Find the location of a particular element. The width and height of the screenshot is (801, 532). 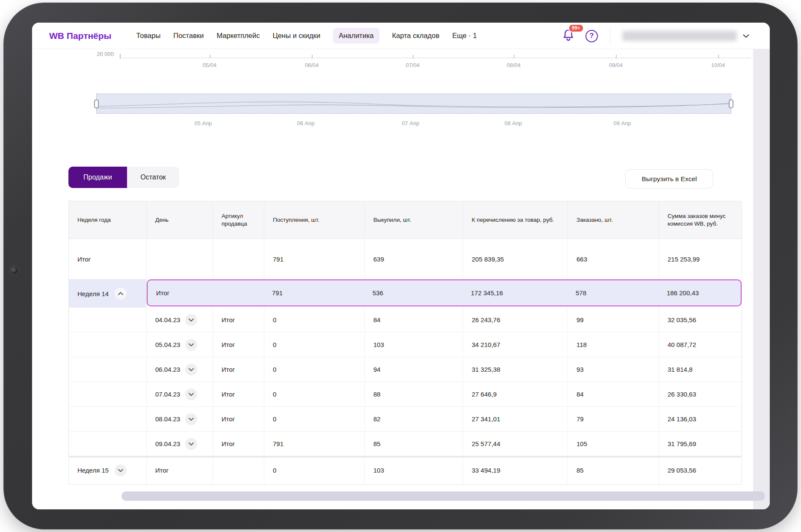

day-ordered: 84 is located at coordinates (613, 394).